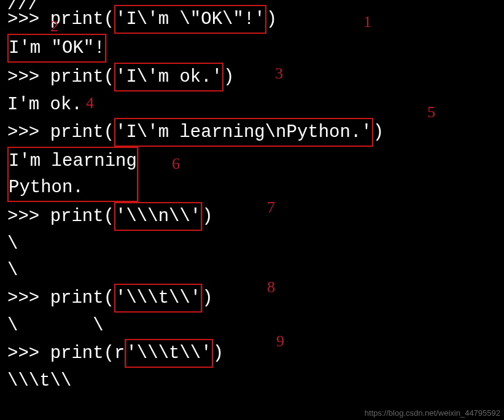  I want to click on output-text: I'm ok., so click(45, 104).